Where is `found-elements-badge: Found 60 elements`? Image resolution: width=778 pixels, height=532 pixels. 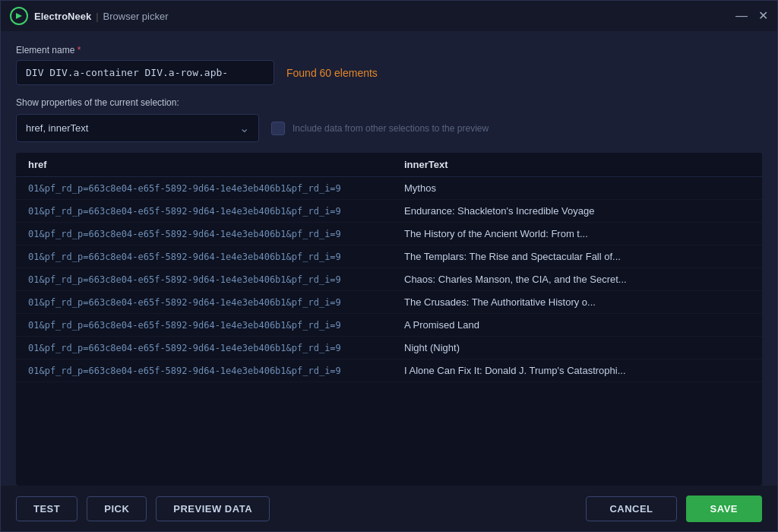 found-elements-badge: Found 60 elements is located at coordinates (332, 73).